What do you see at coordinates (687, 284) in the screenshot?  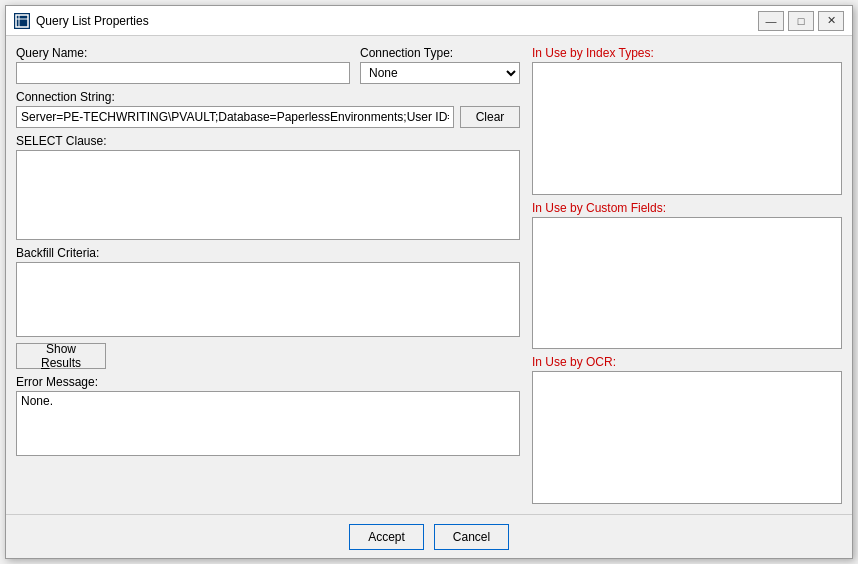 I see `custom-fields-textarea` at bounding box center [687, 284].